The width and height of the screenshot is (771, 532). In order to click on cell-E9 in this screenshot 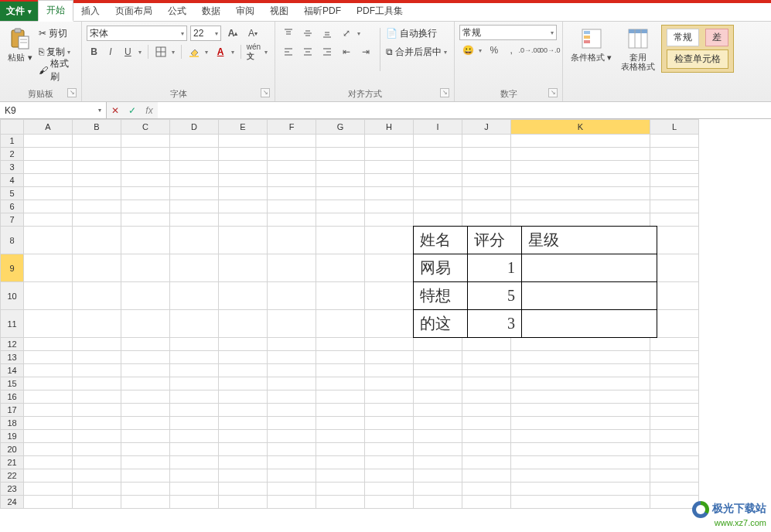, I will do `click(243, 268)`.